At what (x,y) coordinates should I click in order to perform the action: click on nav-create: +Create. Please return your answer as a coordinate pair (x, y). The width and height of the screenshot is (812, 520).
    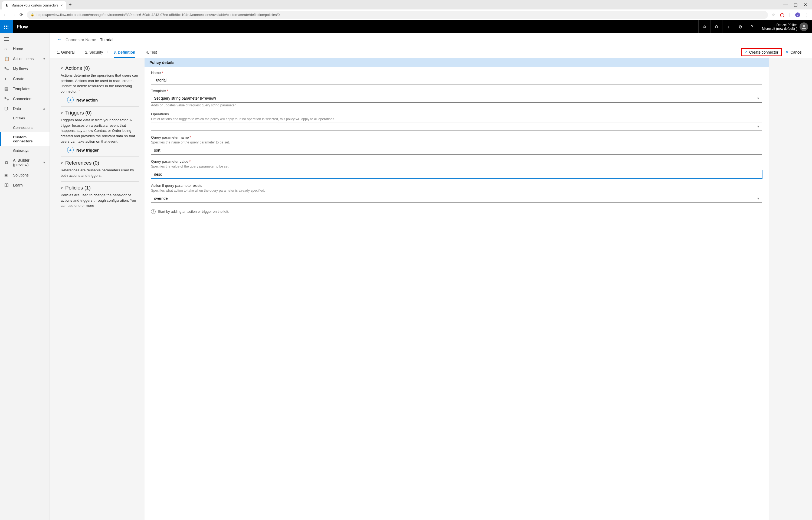
    Looking at the image, I should click on (25, 79).